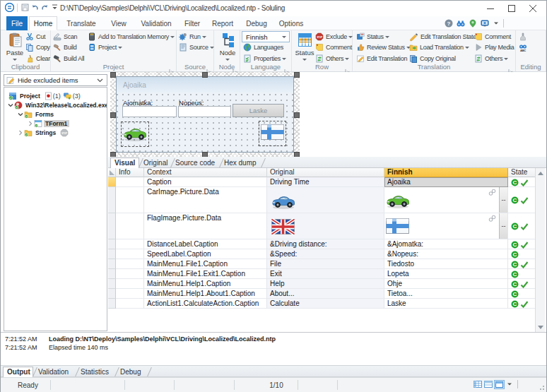 This screenshot has height=392, width=547. I want to click on view-tab-hex-dump: Hex dump, so click(241, 162).